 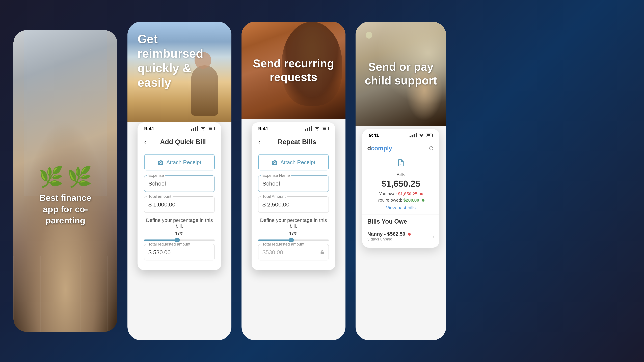 What do you see at coordinates (421, 194) in the screenshot?
I see `owe-dot-red` at bounding box center [421, 194].